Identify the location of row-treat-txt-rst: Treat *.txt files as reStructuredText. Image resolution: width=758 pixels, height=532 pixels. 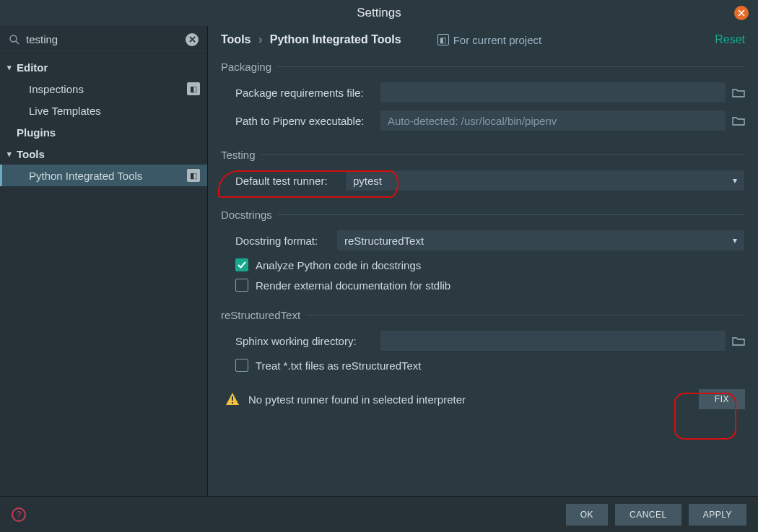
(490, 365).